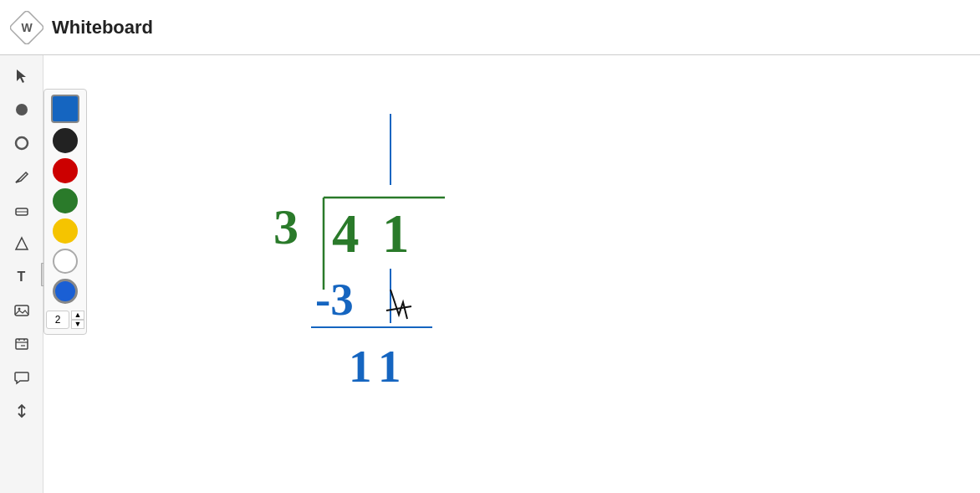 The height and width of the screenshot is (493, 980). I want to click on size-arrows: ▲ ▼, so click(78, 320).